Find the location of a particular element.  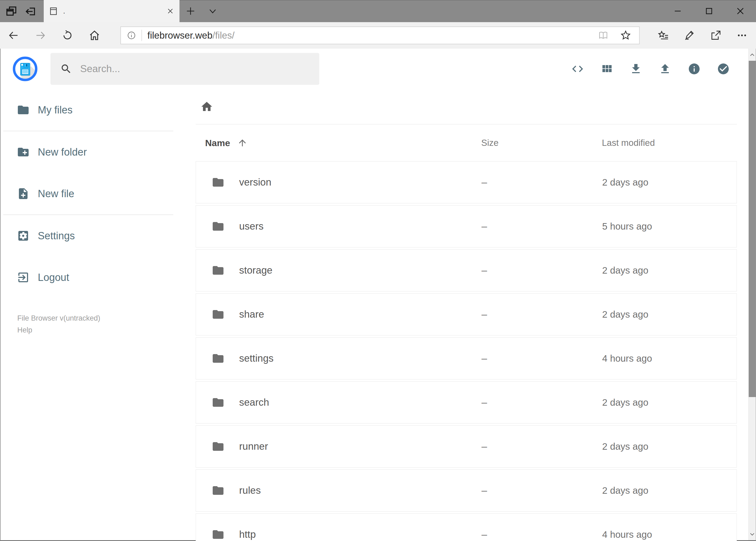

new-tab-button is located at coordinates (190, 11).